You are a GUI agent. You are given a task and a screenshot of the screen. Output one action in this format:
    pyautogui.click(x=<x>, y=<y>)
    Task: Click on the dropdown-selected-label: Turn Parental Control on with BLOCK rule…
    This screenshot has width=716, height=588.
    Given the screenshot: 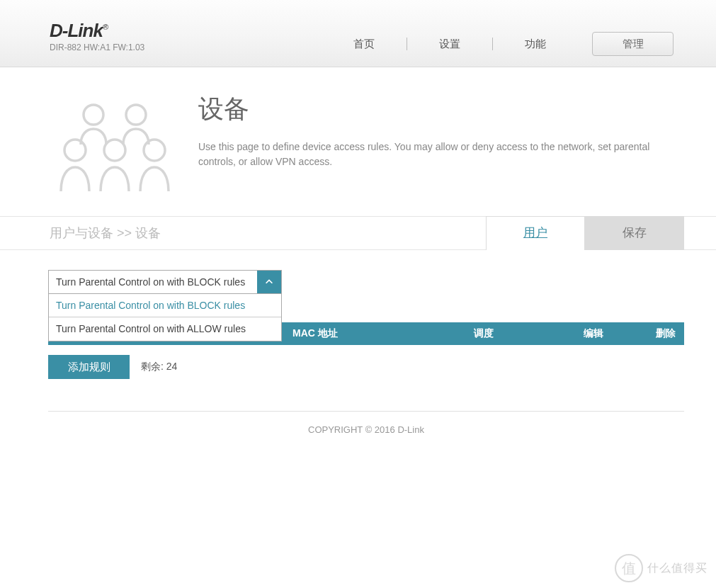 What is the action you would take?
    pyautogui.click(x=153, y=282)
    